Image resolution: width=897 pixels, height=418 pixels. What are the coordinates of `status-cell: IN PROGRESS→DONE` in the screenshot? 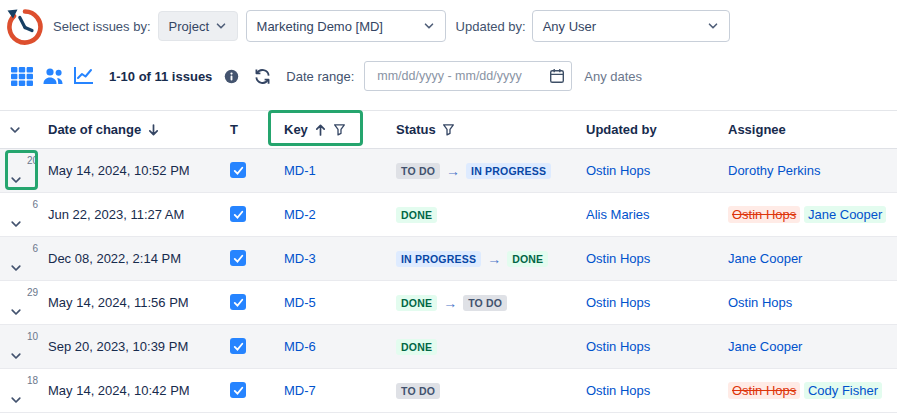 It's located at (483, 259).